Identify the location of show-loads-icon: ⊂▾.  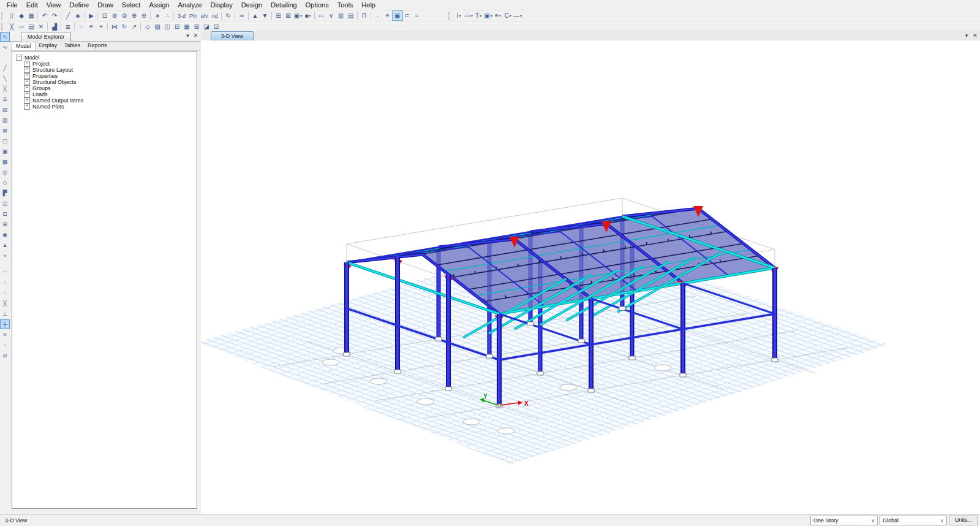
(407, 16).